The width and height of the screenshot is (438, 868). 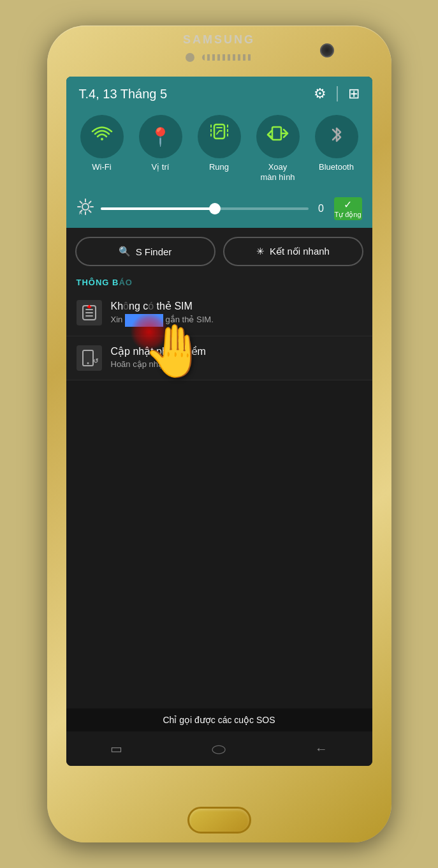 What do you see at coordinates (237, 357) in the screenshot?
I see `notif-update-content: Cập nhật phần mềm Hoãn cập nhật.` at bounding box center [237, 357].